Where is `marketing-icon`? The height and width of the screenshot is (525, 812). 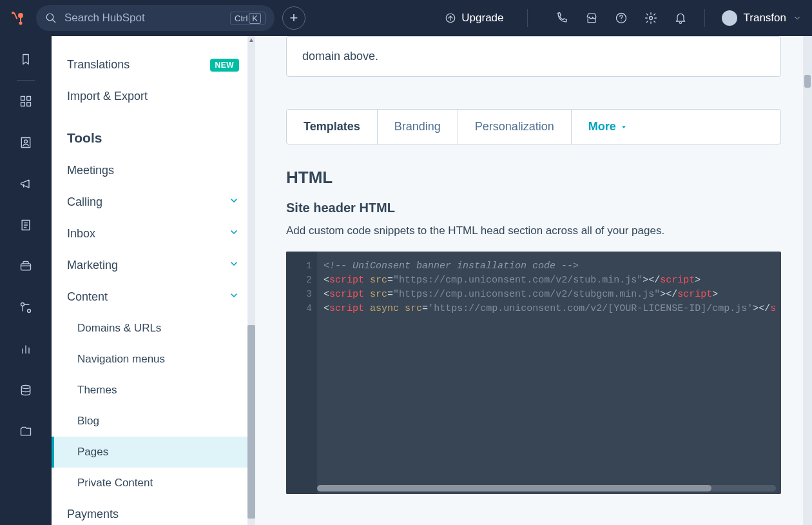
marketing-icon is located at coordinates (26, 184).